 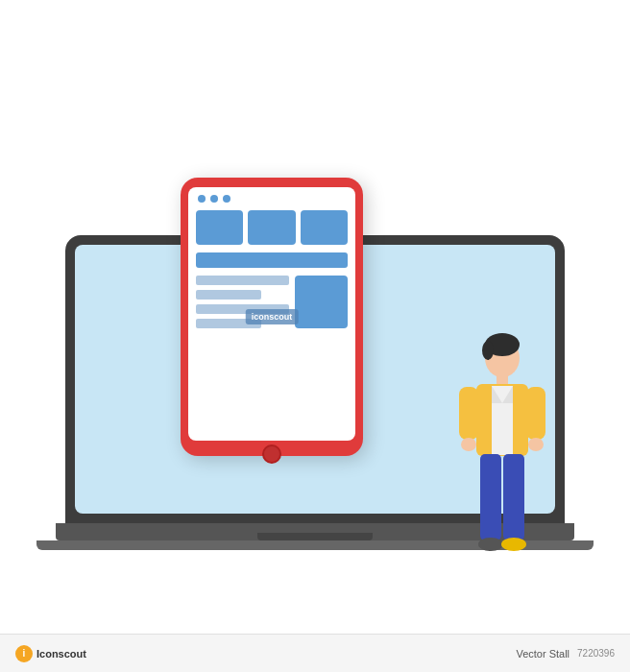 What do you see at coordinates (502, 456) in the screenshot?
I see `person-svg` at bounding box center [502, 456].